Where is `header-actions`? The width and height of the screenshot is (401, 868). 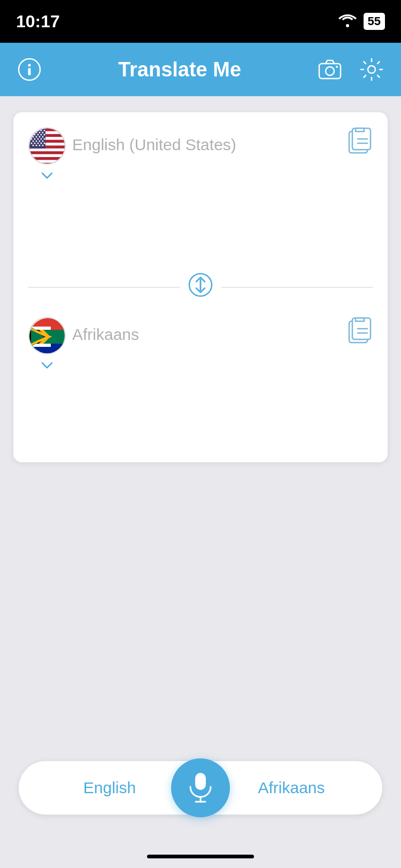 header-actions is located at coordinates (351, 69).